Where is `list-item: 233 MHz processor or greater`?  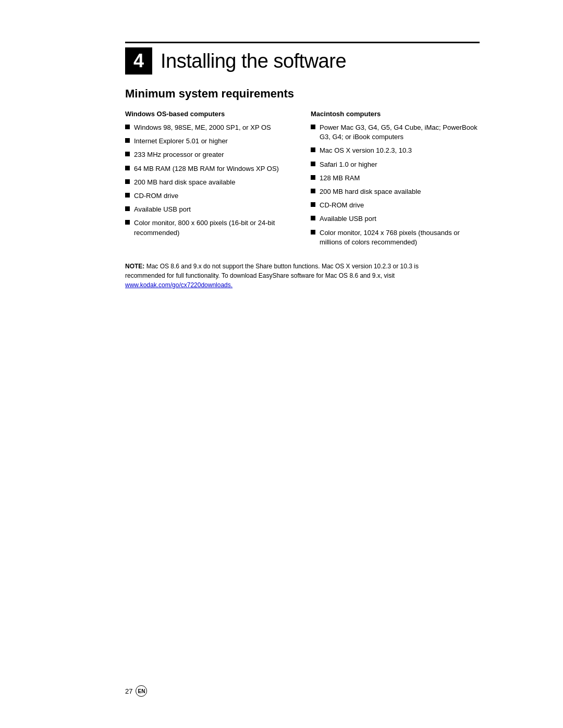
list-item: 233 MHz processor or greater is located at coordinates (210, 155).